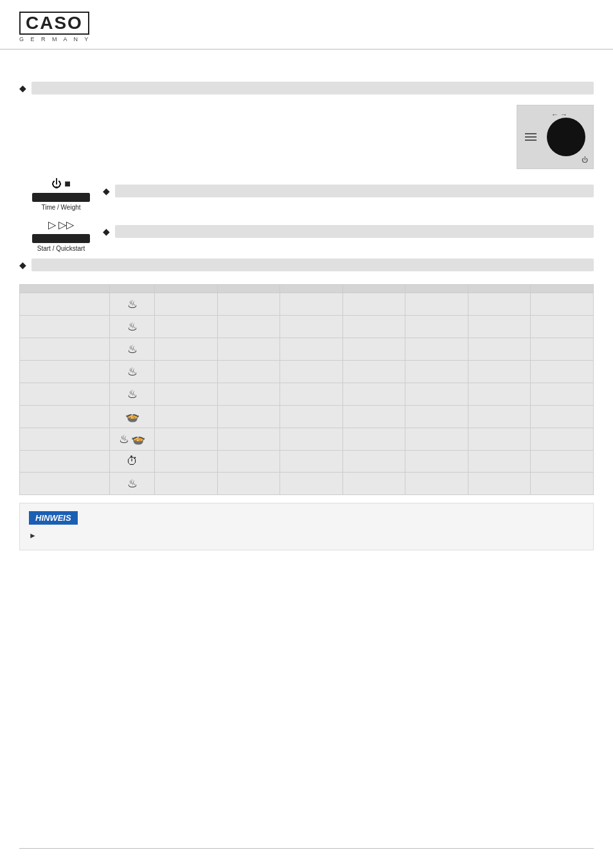  Describe the element at coordinates (437, 462) in the screenshot. I see `row-8-c5` at that location.